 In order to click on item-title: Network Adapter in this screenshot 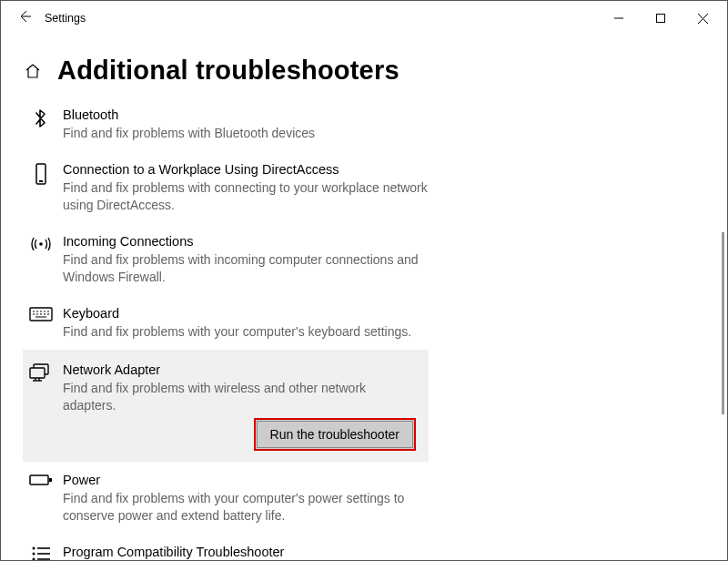, I will do `click(235, 370)`.